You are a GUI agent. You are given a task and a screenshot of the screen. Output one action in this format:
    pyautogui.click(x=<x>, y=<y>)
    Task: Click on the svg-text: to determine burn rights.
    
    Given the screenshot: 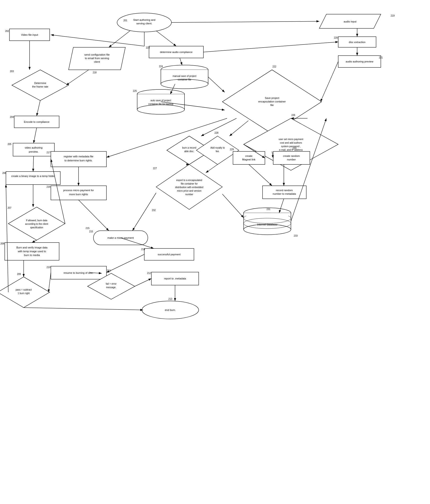 What is the action you would take?
    pyautogui.click(x=78, y=161)
    